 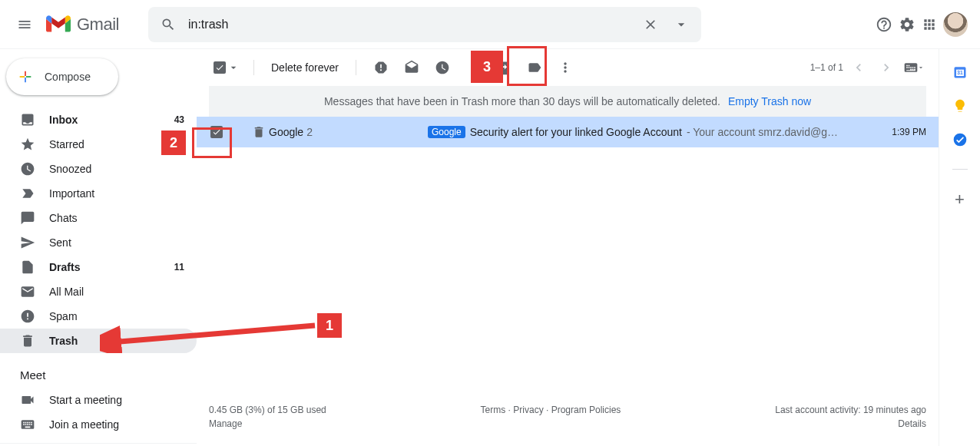 I want to click on footer-left: 0.45 GB (3%) of 15 GB used Manage, so click(x=267, y=417).